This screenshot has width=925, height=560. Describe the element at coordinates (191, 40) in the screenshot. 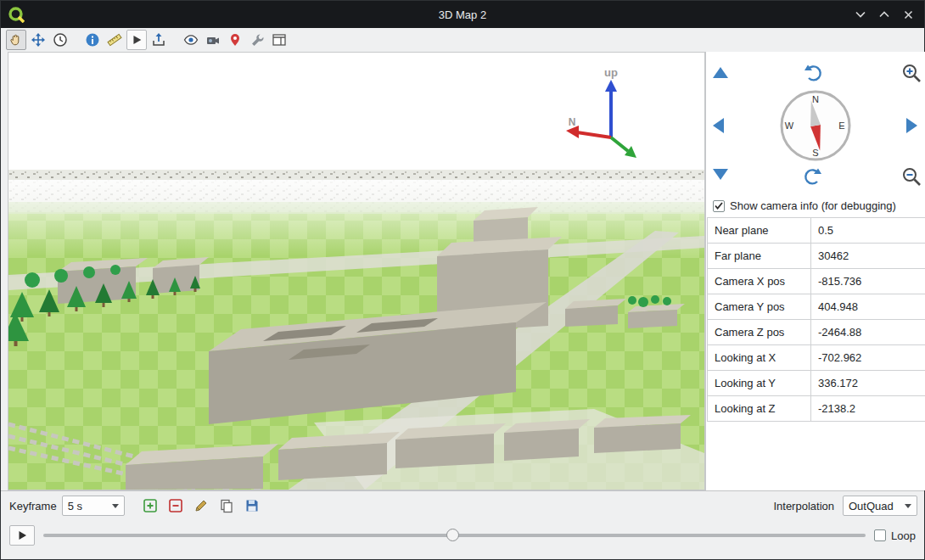

I see `visibility-button` at that location.